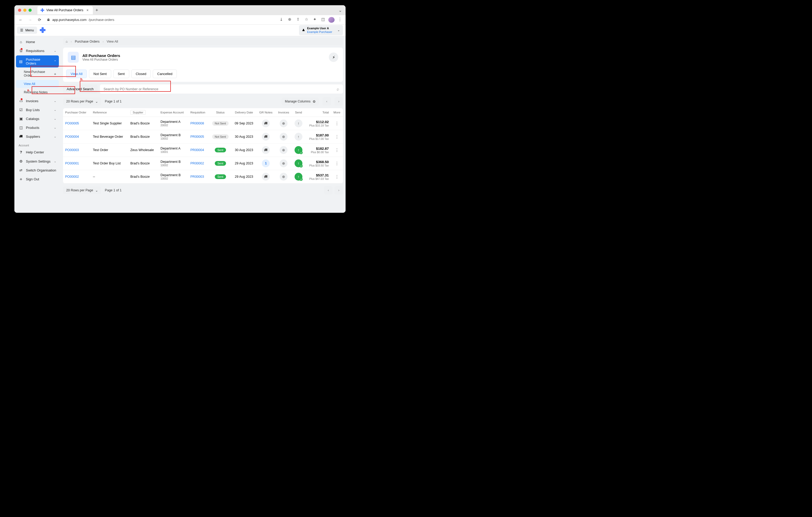 The image size is (812, 517). What do you see at coordinates (37, 84) in the screenshot?
I see `sidebar-sub-view-all: View All` at bounding box center [37, 84].